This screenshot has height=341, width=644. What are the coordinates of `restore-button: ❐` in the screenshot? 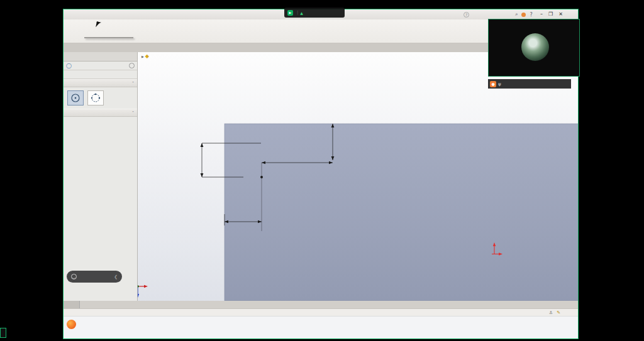 It's located at (551, 14).